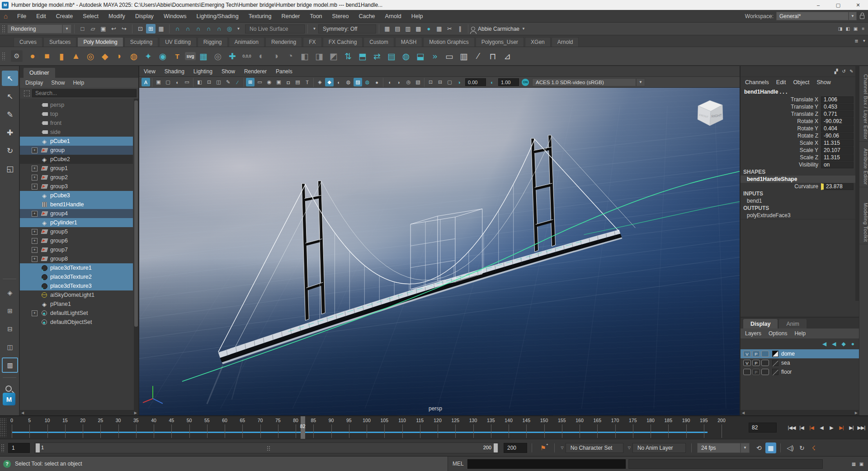 The height and width of the screenshot is (471, 868). I want to click on menu-set-arrow-icon: ▼, so click(67, 29).